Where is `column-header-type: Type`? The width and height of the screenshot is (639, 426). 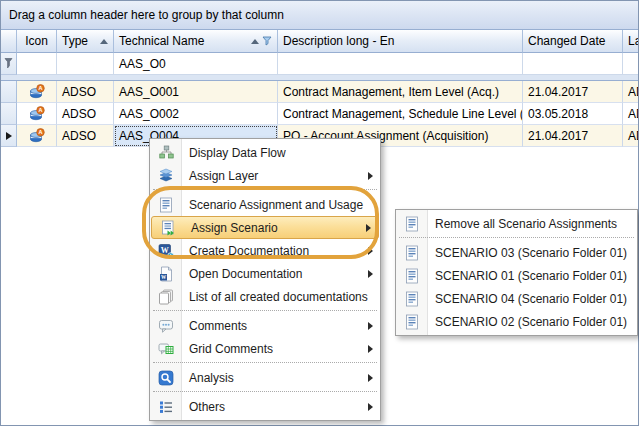 column-header-type: Type is located at coordinates (86, 42).